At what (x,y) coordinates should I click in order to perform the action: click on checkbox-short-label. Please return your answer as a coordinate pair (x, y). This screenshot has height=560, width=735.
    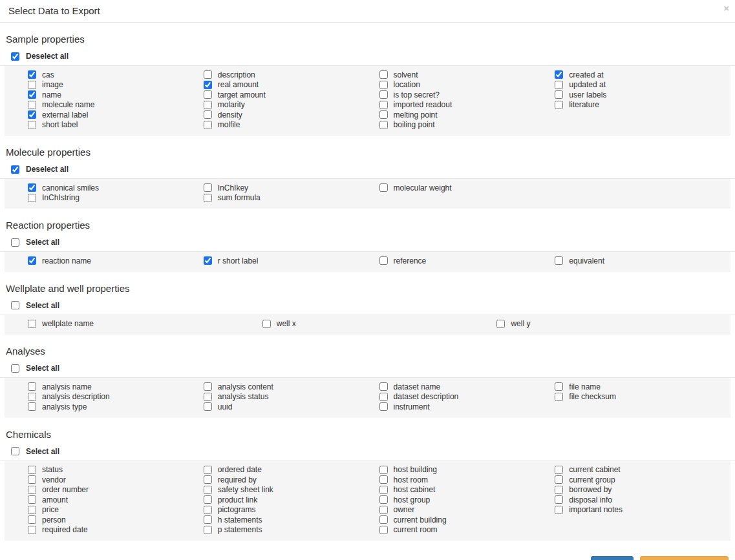
    Looking at the image, I should click on (32, 125).